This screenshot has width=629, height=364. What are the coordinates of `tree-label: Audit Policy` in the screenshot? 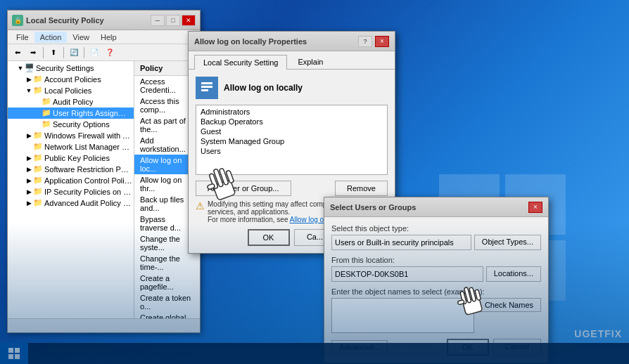 It's located at (73, 102).